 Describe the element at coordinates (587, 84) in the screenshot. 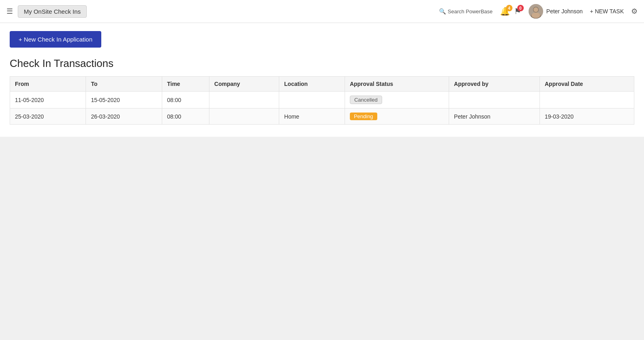

I see `col-approval-date: Approval Date` at that location.